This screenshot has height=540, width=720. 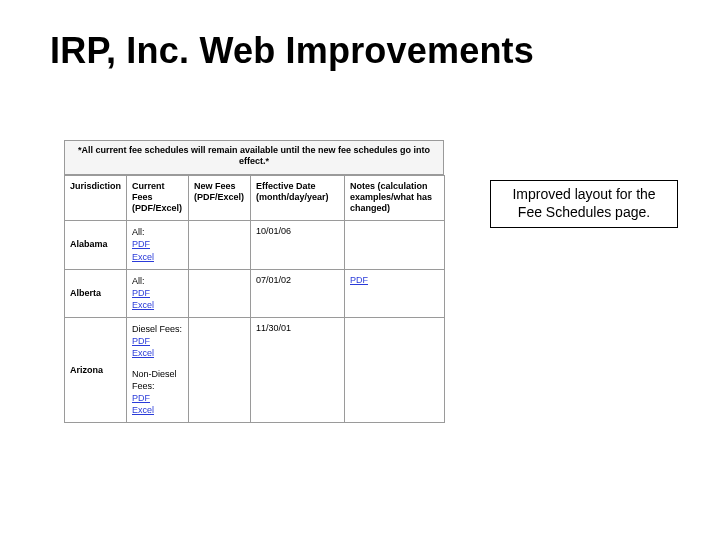 What do you see at coordinates (298, 370) in the screenshot?
I see `cell-effective-date: 11/30/01` at bounding box center [298, 370].